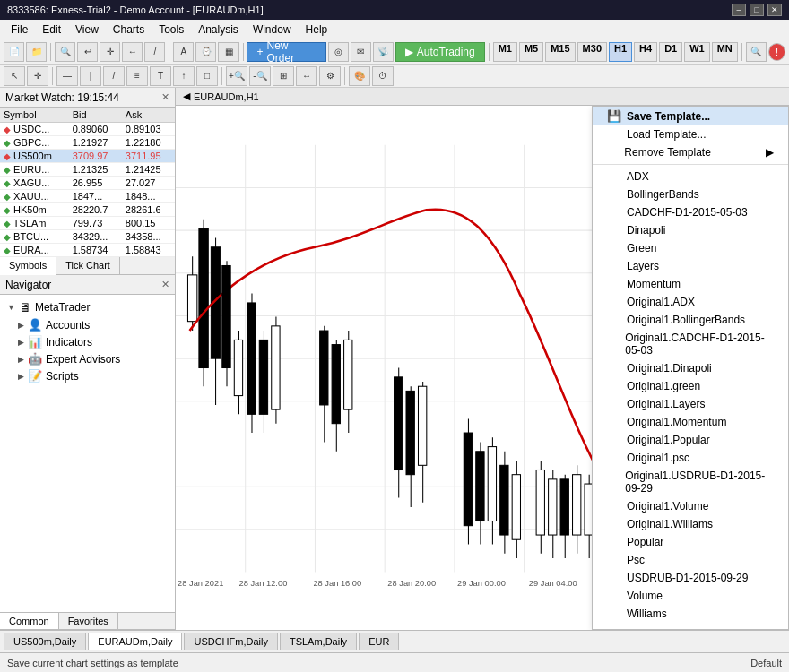 Image resolution: width=789 pixels, height=672 pixels. Describe the element at coordinates (154, 52) in the screenshot. I see `line-btn: /` at that location.